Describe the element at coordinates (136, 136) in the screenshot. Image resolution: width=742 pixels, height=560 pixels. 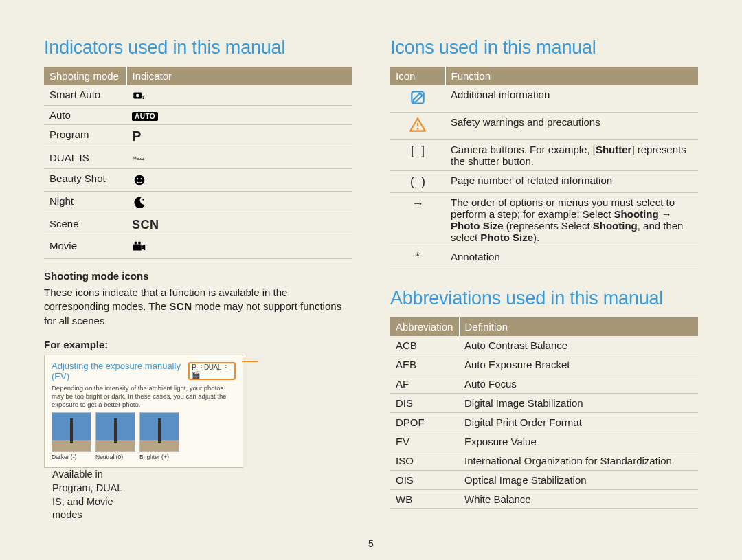
I see `program-p-icon: P` at that location.